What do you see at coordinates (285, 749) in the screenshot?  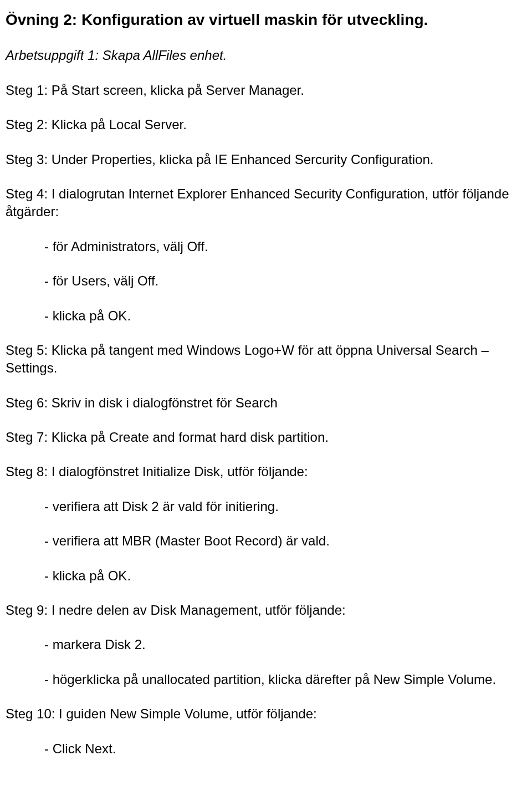 I see `step-10a: - Click Next.` at bounding box center [285, 749].